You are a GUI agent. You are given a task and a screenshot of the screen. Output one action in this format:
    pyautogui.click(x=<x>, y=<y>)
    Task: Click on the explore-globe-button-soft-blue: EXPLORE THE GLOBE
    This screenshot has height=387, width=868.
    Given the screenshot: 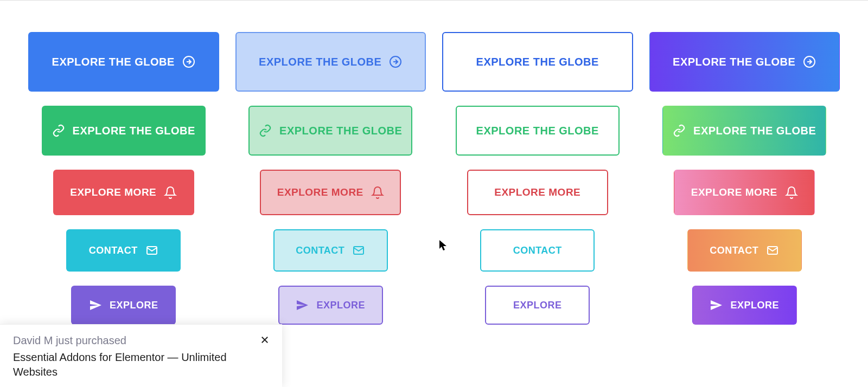 What is the action you would take?
    pyautogui.click(x=331, y=62)
    